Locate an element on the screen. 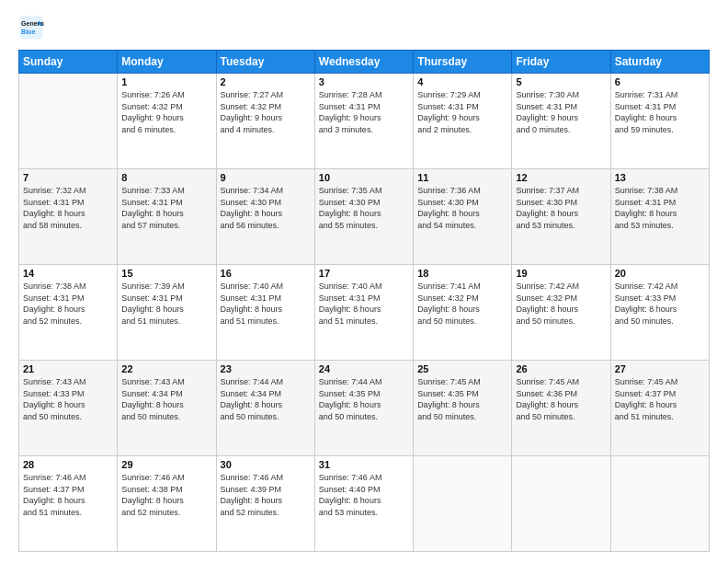 This screenshot has width=728, height=563. calendar-cell: 16Sunrise: 7:40 AM Sunset: 4:31 PM Dayli… is located at coordinates (265, 313).